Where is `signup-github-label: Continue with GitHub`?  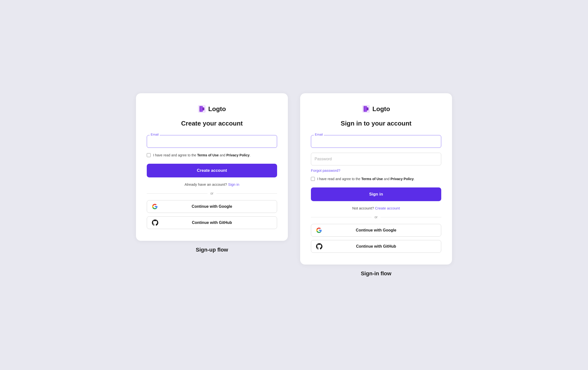
signup-github-label: Continue with GitHub is located at coordinates (212, 223).